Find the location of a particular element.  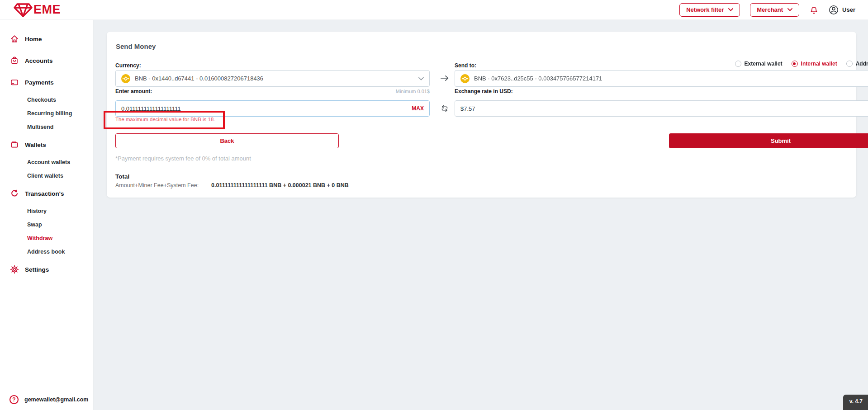

exchange-rate-input is located at coordinates (664, 108).